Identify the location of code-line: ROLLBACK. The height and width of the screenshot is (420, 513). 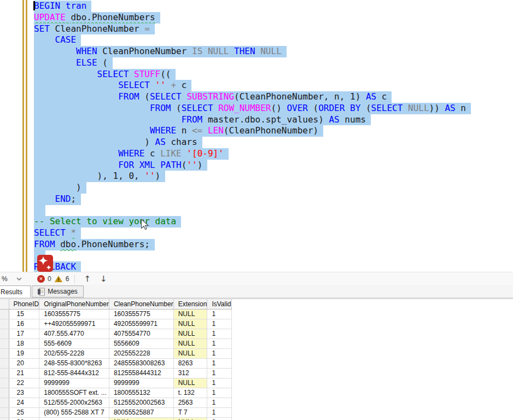
(253, 267).